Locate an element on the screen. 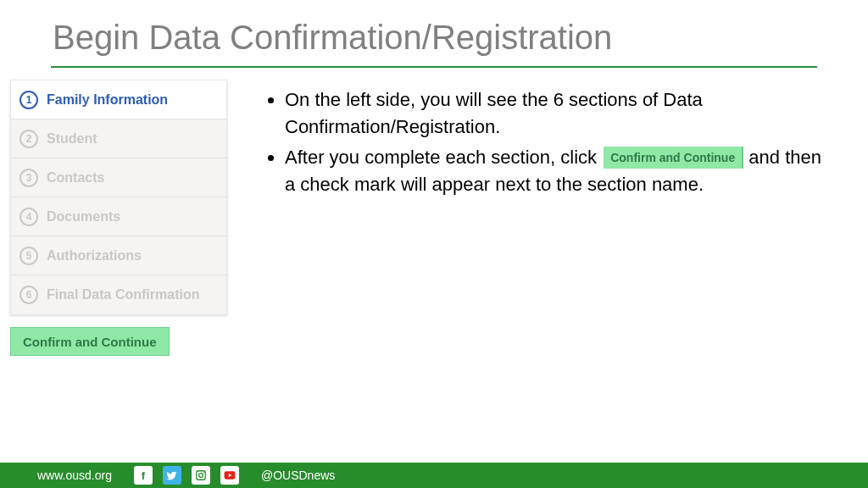 The image size is (868, 488). footer-bar: www.ousd.org f @OUSDnews is located at coordinates (434, 475).